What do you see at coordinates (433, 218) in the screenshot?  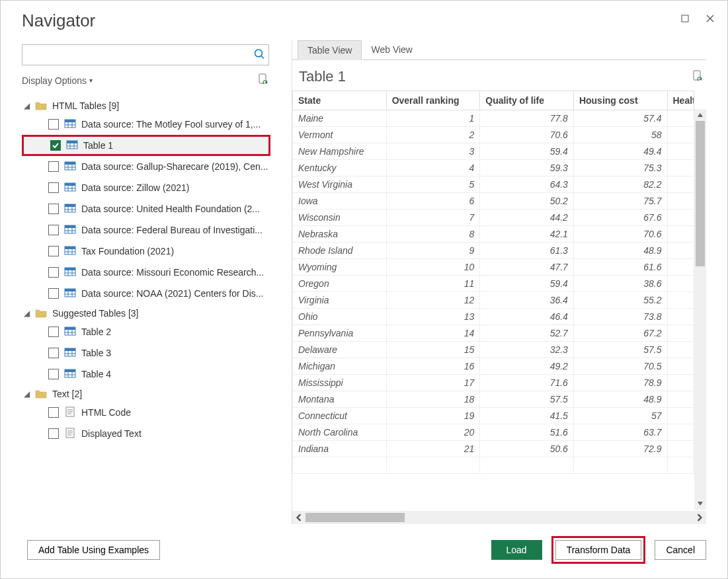 I see `table-cell: 7` at bounding box center [433, 218].